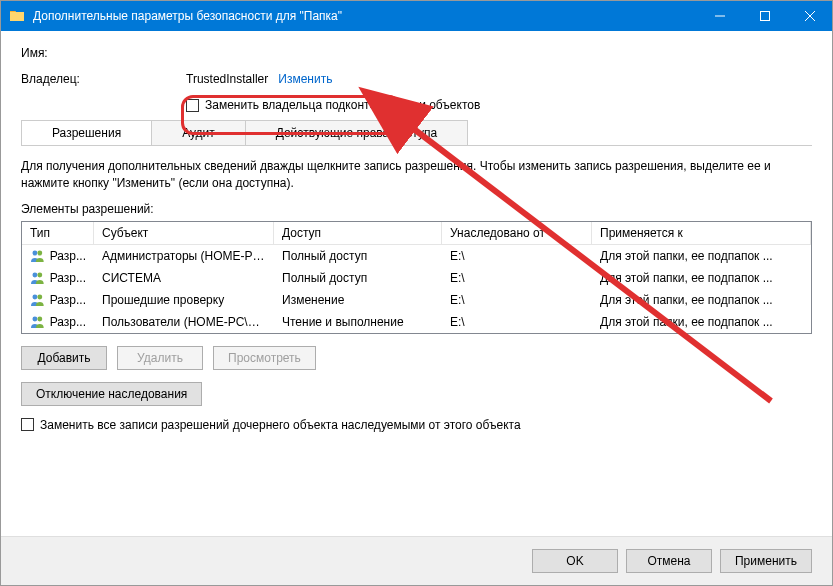 This screenshot has width=833, height=586. I want to click on th-applies: Применяется к, so click(702, 233).